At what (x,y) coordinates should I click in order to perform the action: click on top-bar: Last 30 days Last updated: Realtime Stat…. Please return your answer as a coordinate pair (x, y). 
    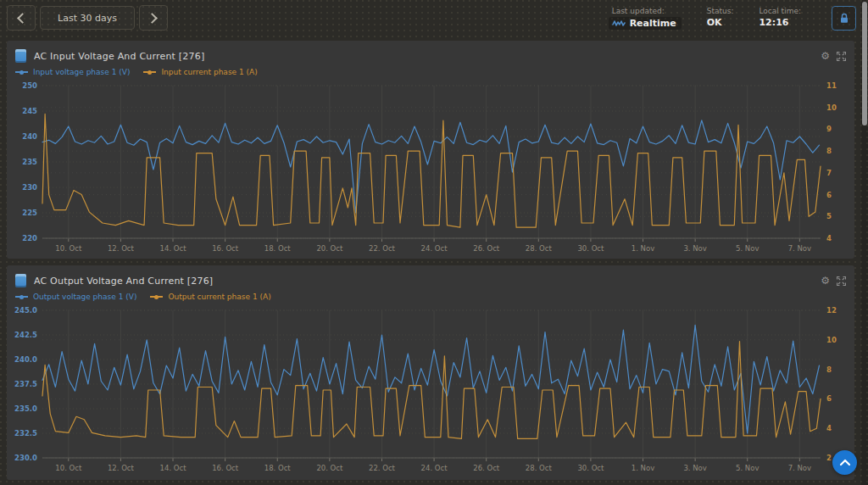
    Looking at the image, I should click on (434, 18).